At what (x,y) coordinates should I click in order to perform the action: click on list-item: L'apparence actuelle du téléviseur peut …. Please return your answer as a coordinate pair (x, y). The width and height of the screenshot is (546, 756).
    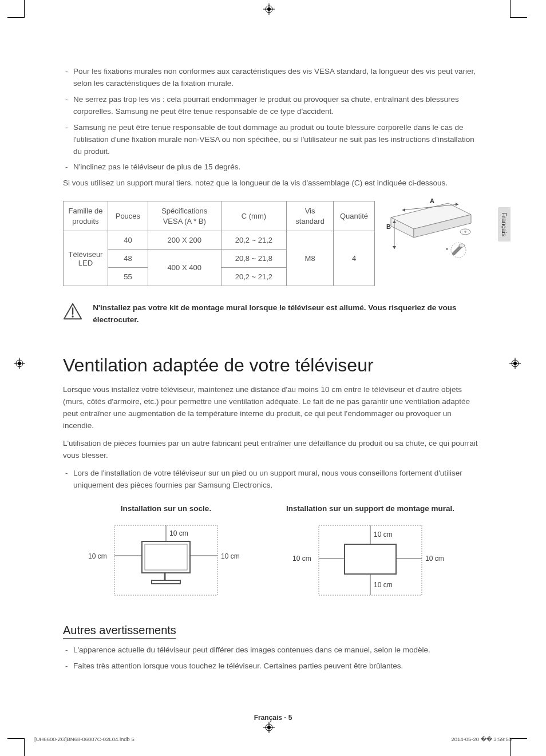
    Looking at the image, I should click on (273, 650).